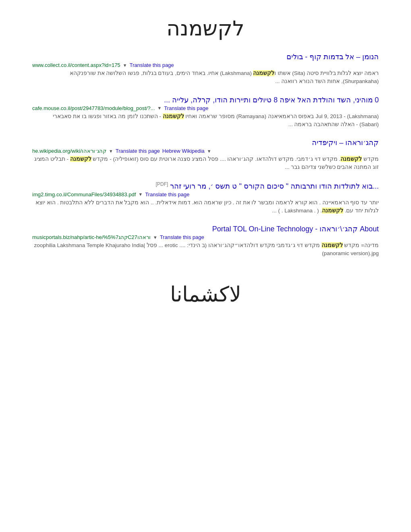 The height and width of the screenshot is (532, 411). What do you see at coordinates (351, 159) in the screenshot?
I see `highlight-3a: לקשמנה` at bounding box center [351, 159].